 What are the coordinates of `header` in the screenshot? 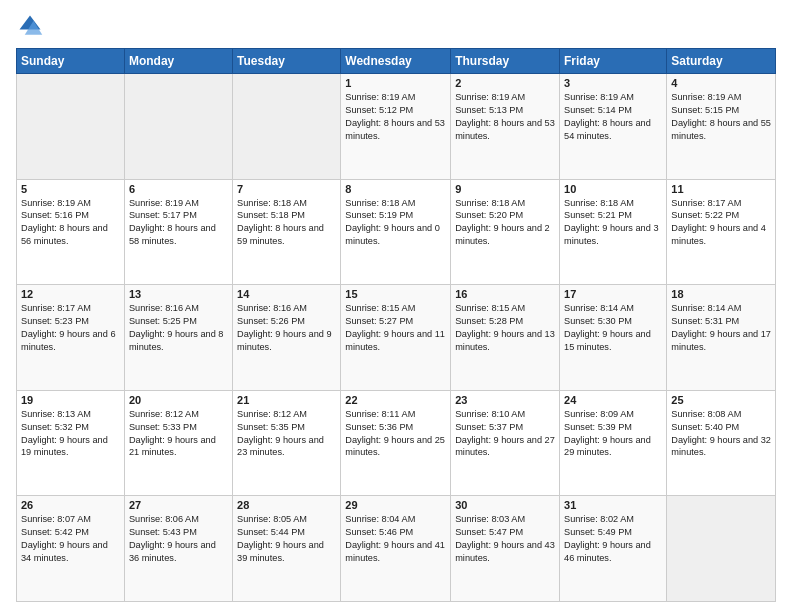 It's located at (396, 26).